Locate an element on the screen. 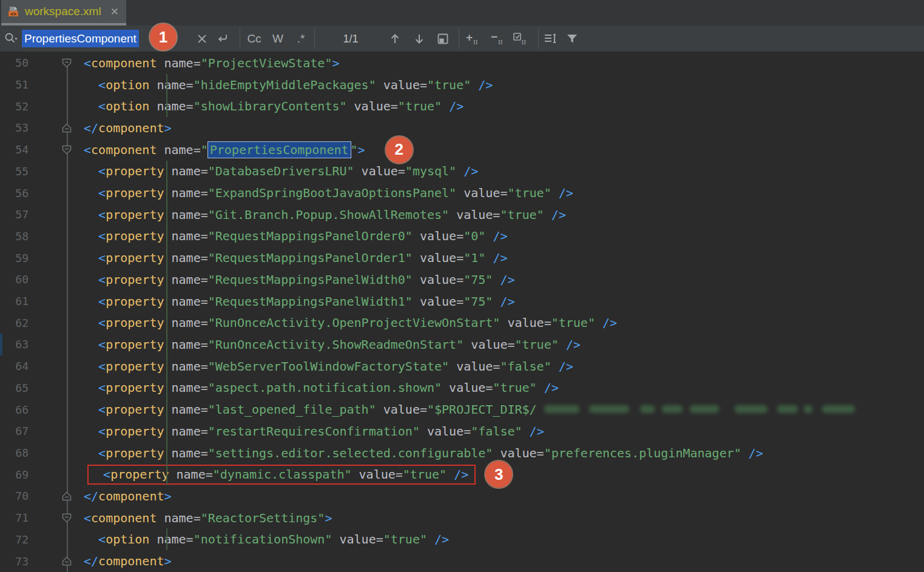 This screenshot has width=924, height=572. code-text: <property name="Git.Branch.Popup.ShowAll… is located at coordinates (501, 215).